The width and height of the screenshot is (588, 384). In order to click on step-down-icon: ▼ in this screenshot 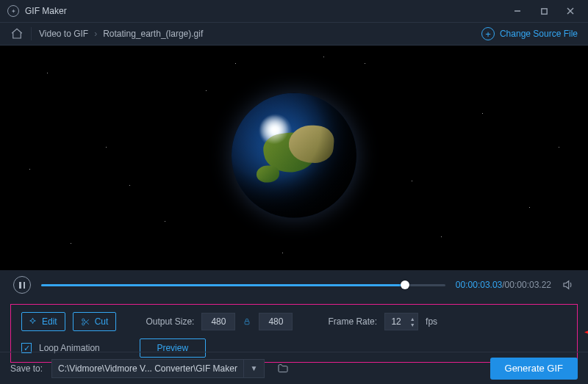, I will do `click(413, 325)`.